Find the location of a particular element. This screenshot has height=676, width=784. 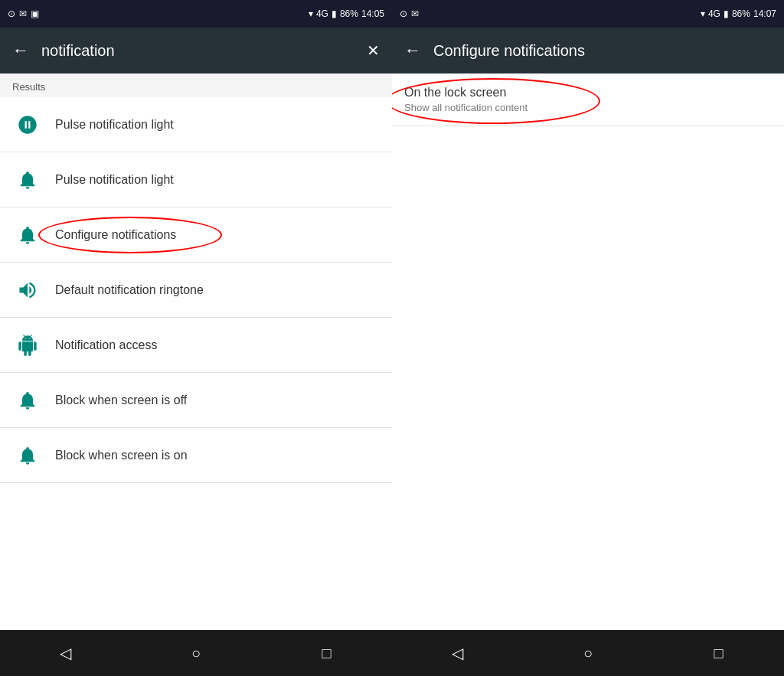

left-status-icons: ⊙ ✉ ▣ is located at coordinates (23, 14).